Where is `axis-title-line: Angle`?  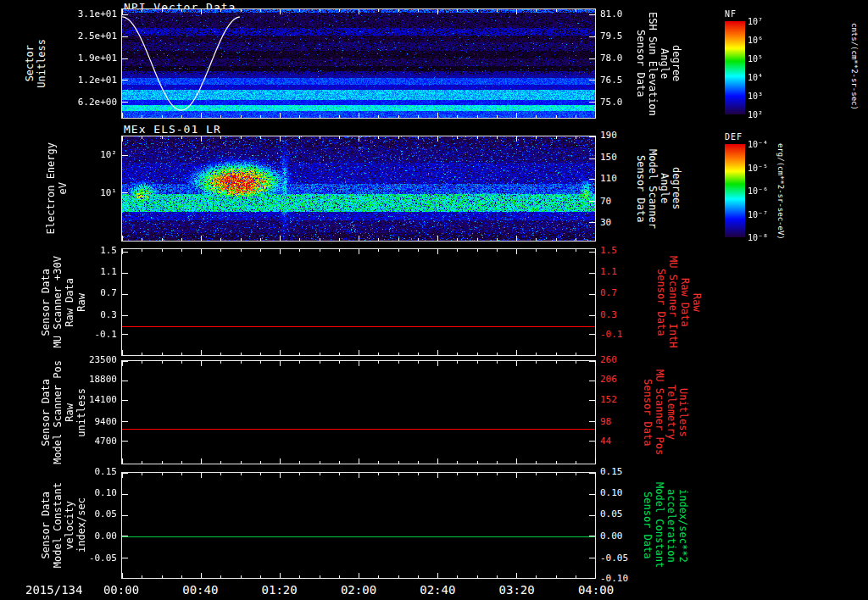
axis-title-line: Angle is located at coordinates (665, 188).